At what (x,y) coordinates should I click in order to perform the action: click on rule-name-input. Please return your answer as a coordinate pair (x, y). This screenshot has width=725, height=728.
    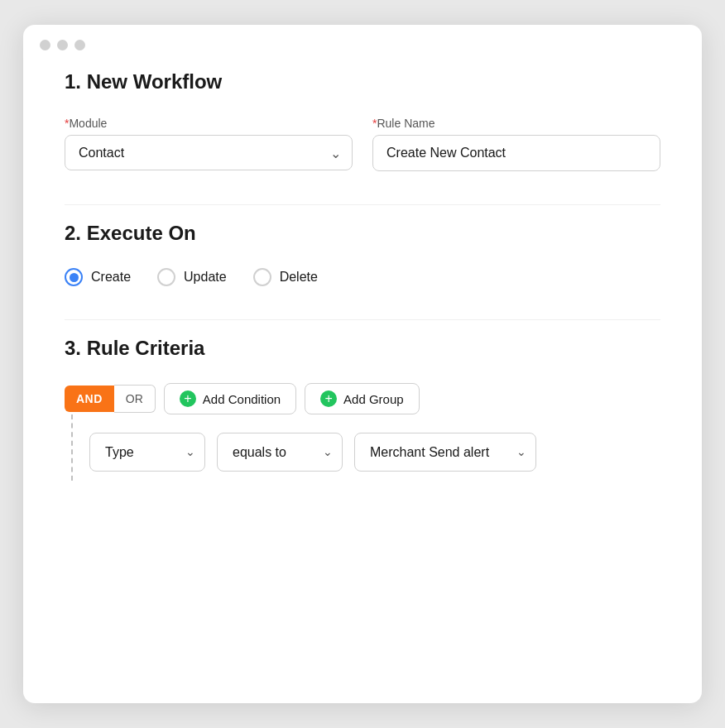
    Looking at the image, I should click on (516, 153).